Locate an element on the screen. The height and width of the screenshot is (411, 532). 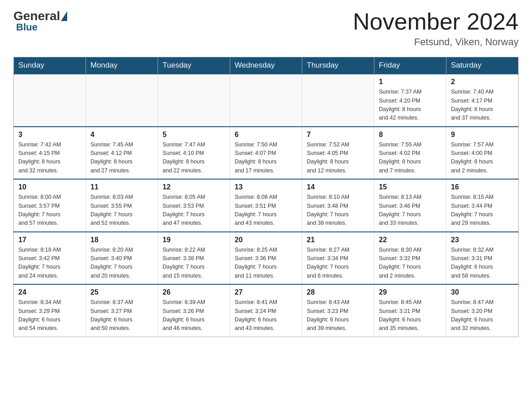
calendar-cell: 17Sunrise: 8:18 AMSunset: 3:42 PMDayligh… is located at coordinates (50, 258).